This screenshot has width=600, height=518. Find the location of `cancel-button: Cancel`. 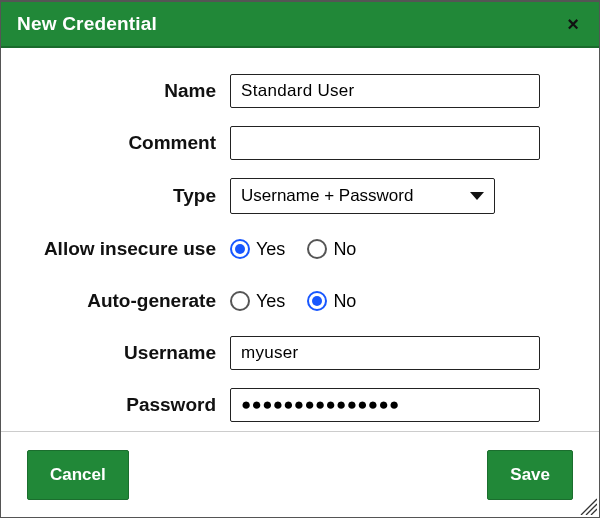

cancel-button: Cancel is located at coordinates (78, 475).